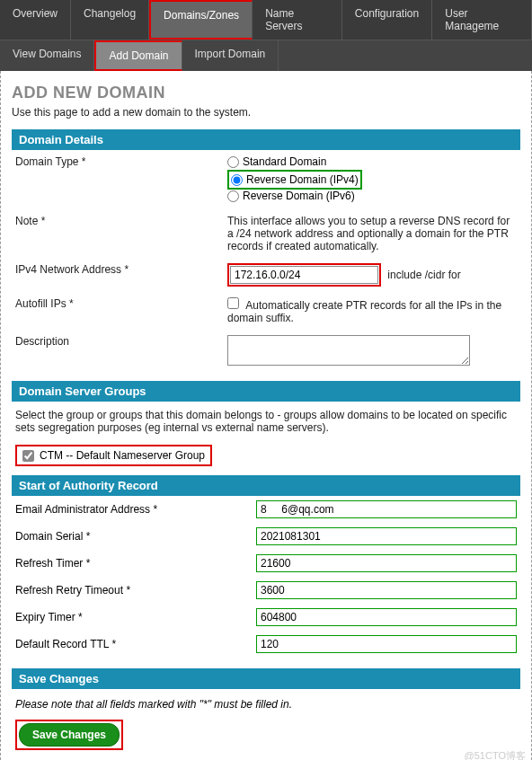  I want to click on label-description: Description, so click(121, 352).